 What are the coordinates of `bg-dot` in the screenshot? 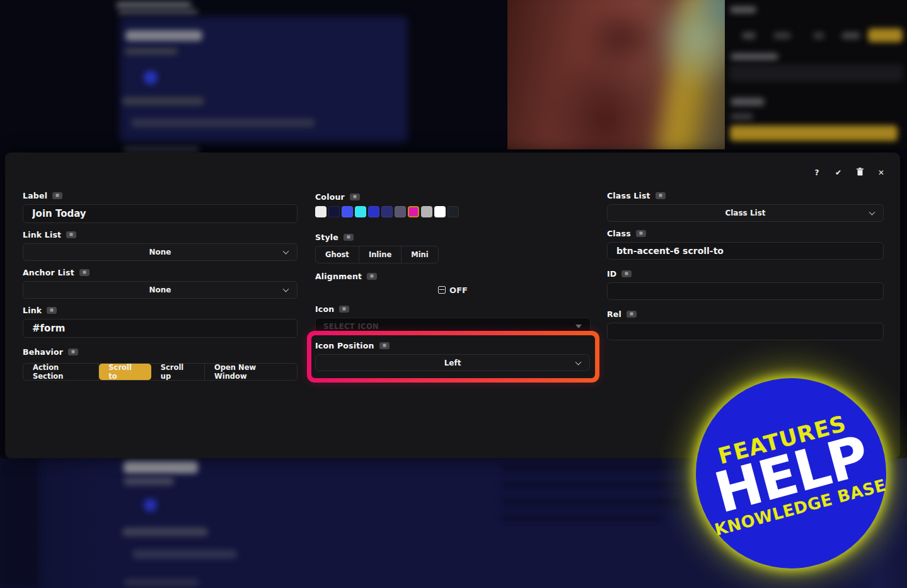 It's located at (151, 78).